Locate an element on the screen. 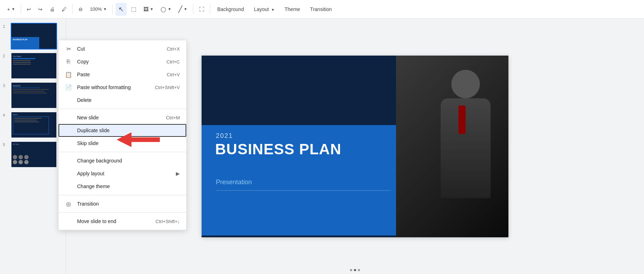 The width and height of the screenshot is (644, 274). menu-item-copy: ⎘ Copy Ctrl+C is located at coordinates (122, 62).